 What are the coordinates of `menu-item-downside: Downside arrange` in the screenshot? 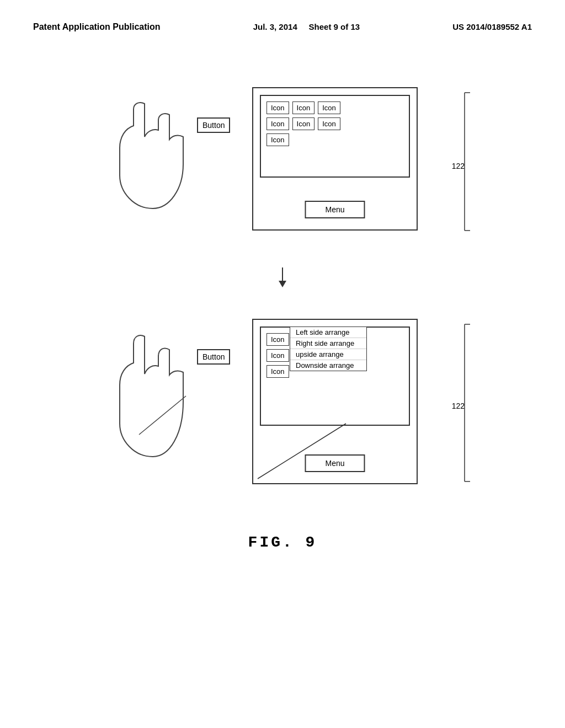 It's located at (328, 365).